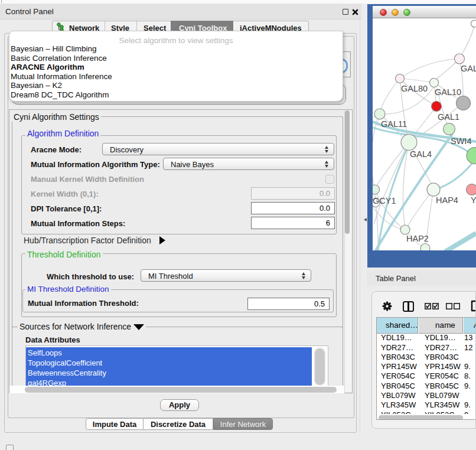 Image resolution: width=476 pixels, height=450 pixels. I want to click on svg-text: HAP4, so click(447, 200).